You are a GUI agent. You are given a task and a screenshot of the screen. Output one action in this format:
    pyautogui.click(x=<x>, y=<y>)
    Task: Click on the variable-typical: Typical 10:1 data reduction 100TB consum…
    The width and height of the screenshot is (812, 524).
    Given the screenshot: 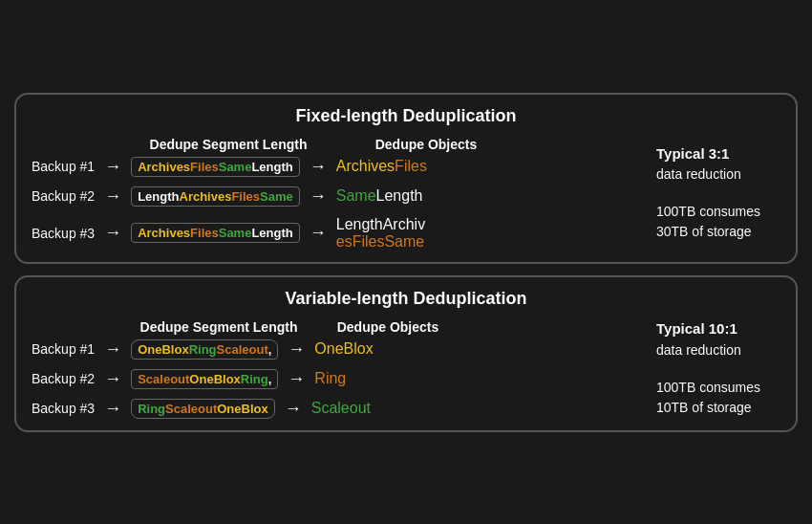 What is the action you would take?
    pyautogui.click(x=718, y=368)
    